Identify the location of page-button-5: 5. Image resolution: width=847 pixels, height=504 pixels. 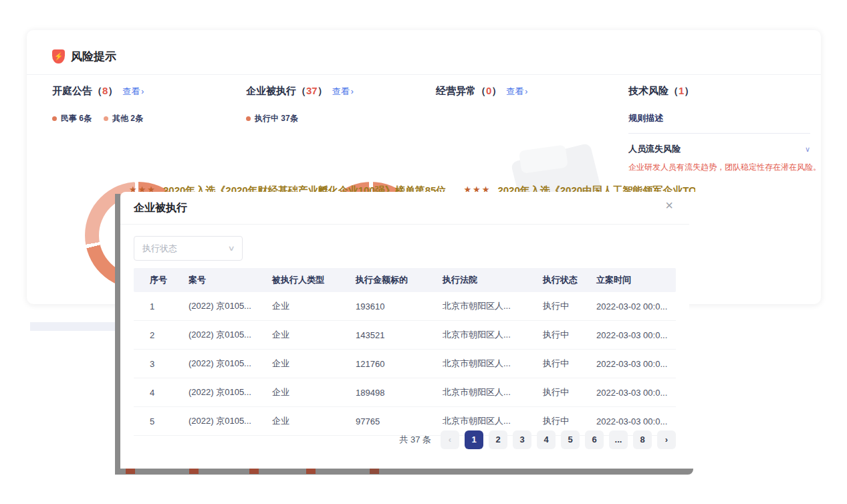
(570, 440).